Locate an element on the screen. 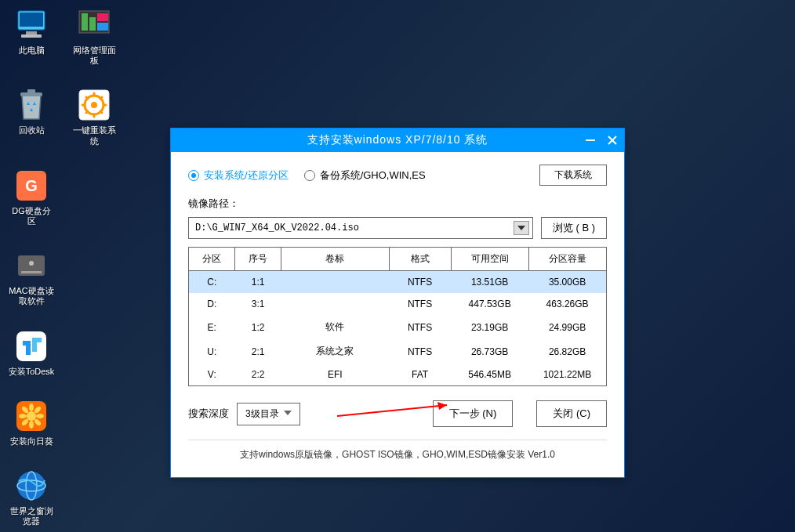 The width and height of the screenshot is (795, 532). cell-capacity: 1021.22MB is located at coordinates (568, 375).